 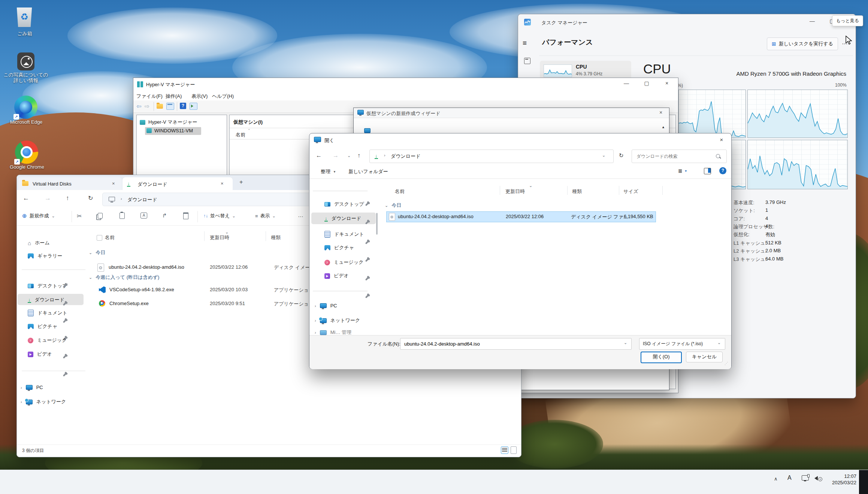 I want to click on share-icon: ↱, so click(x=165, y=216).